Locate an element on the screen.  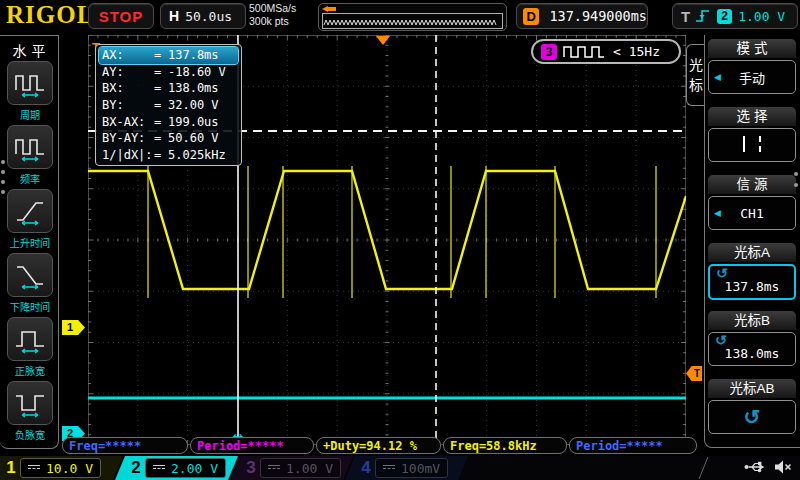
right-menu-panel: 模式 ◀手动 选择 信源 ◀CH1 光标A ↺137.8ms 光标B ↺138.… is located at coordinates (752, 242).